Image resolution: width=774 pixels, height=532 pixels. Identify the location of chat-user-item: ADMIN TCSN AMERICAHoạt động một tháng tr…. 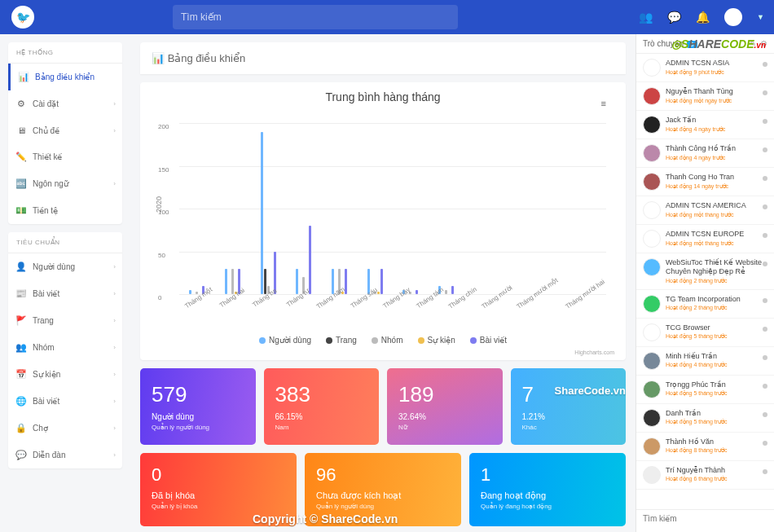
(706, 210).